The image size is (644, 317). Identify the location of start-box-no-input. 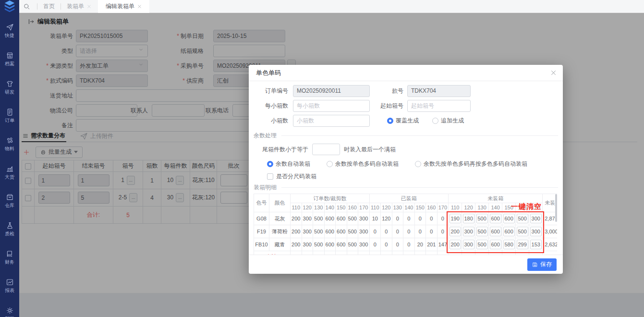
(439, 106).